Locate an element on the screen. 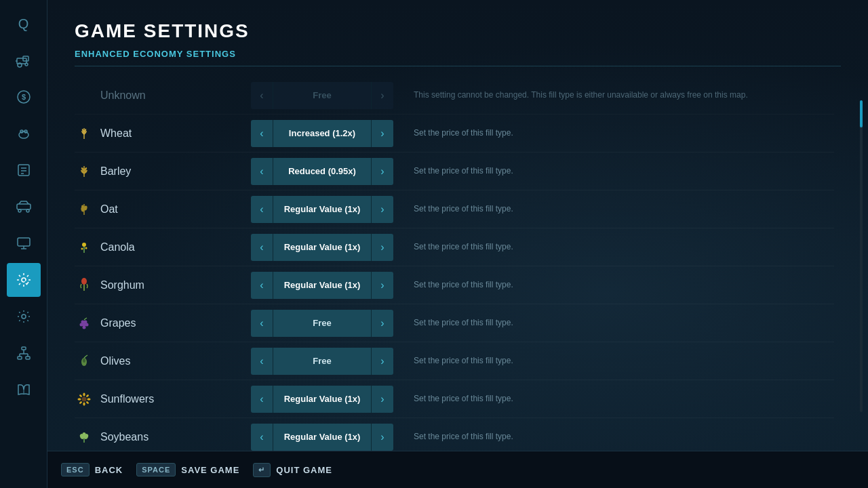 This screenshot has width=868, height=488. network-icon is located at coordinates (24, 353).